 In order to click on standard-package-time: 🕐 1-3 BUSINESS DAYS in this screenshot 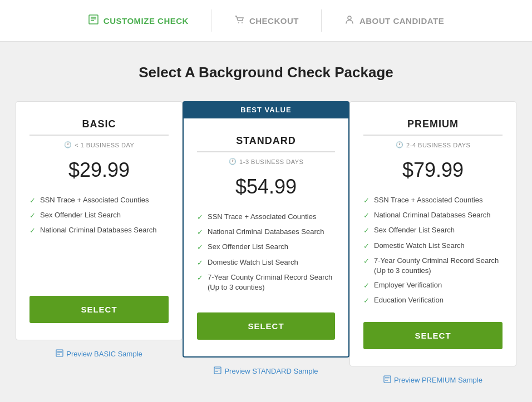, I will do `click(266, 161)`.